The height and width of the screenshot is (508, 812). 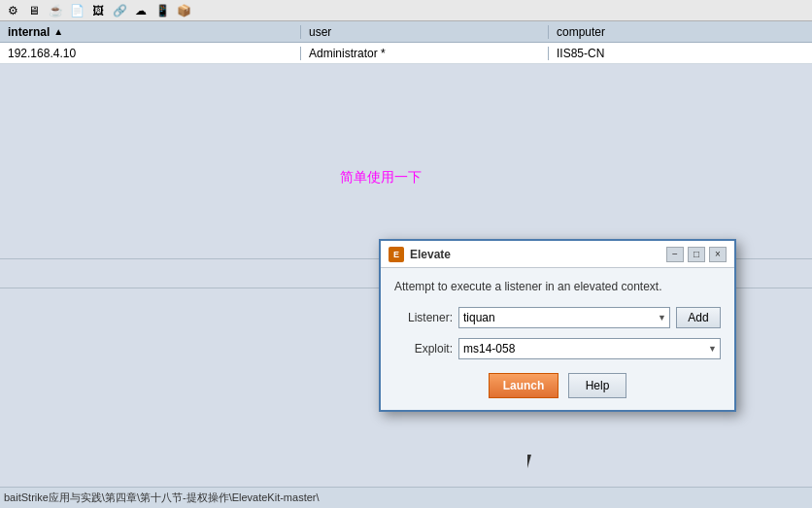 What do you see at coordinates (590, 349) in the screenshot?
I see `exploit-select: ms14-058` at bounding box center [590, 349].